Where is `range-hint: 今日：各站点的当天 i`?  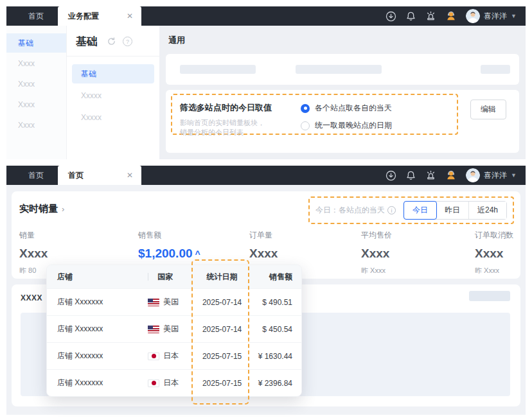
range-hint: 今日：各站点的当天 i is located at coordinates (356, 211).